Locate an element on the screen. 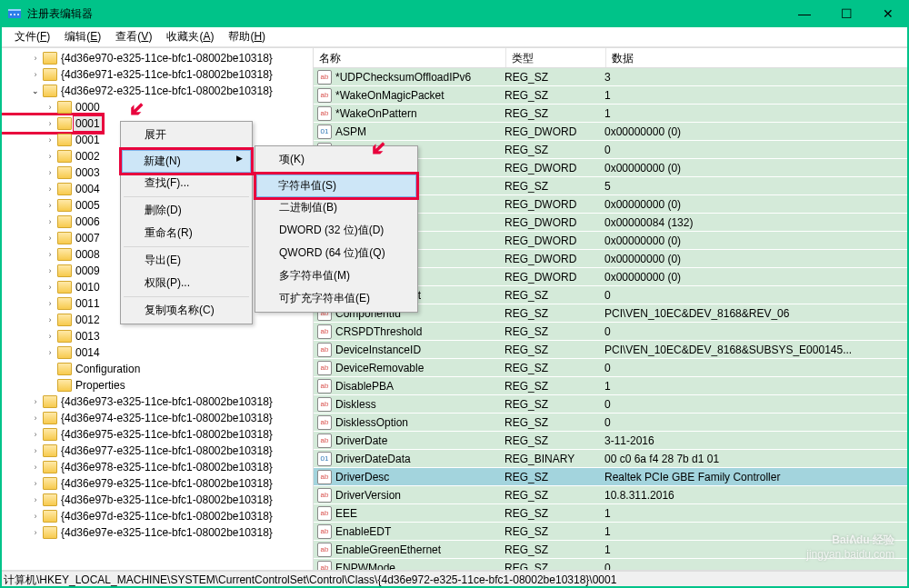  tree-label: 0007 is located at coordinates (87, 238).